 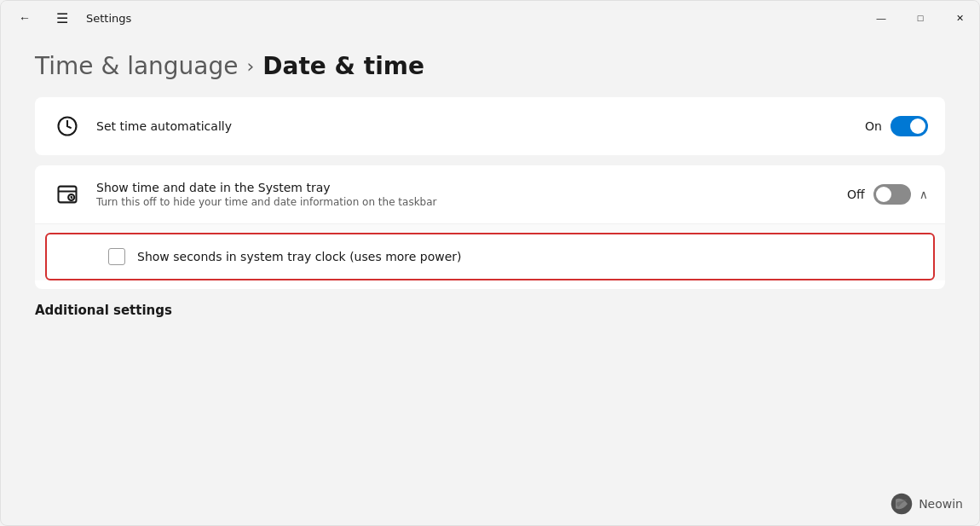 What do you see at coordinates (920, 18) in the screenshot?
I see `window-controls: — □ ✕` at bounding box center [920, 18].